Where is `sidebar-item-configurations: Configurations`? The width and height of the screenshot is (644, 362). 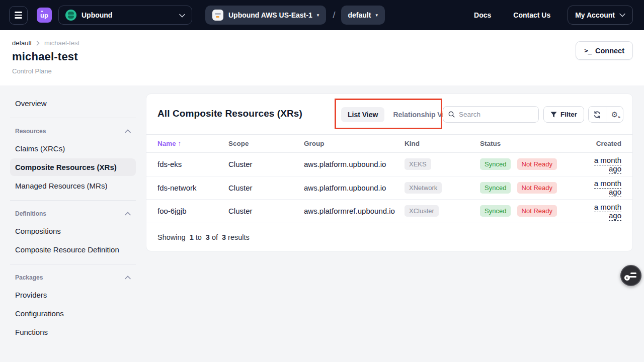
sidebar-item-configurations: Configurations is located at coordinates (73, 314).